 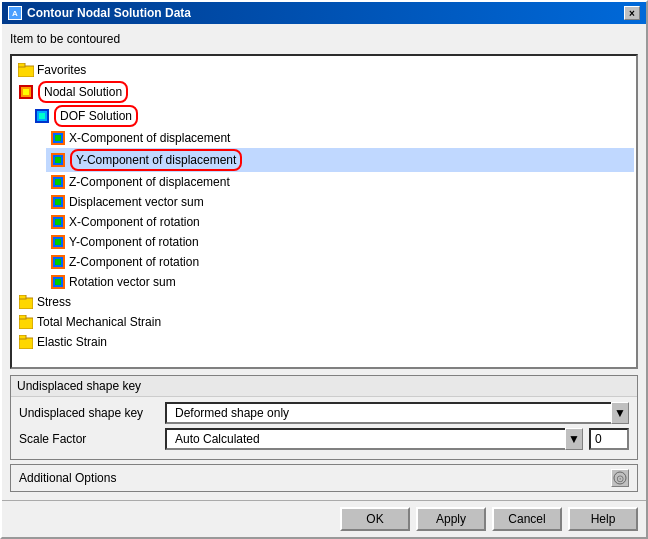 I want to click on additional-panel-label: Additional Options, so click(x=68, y=478).